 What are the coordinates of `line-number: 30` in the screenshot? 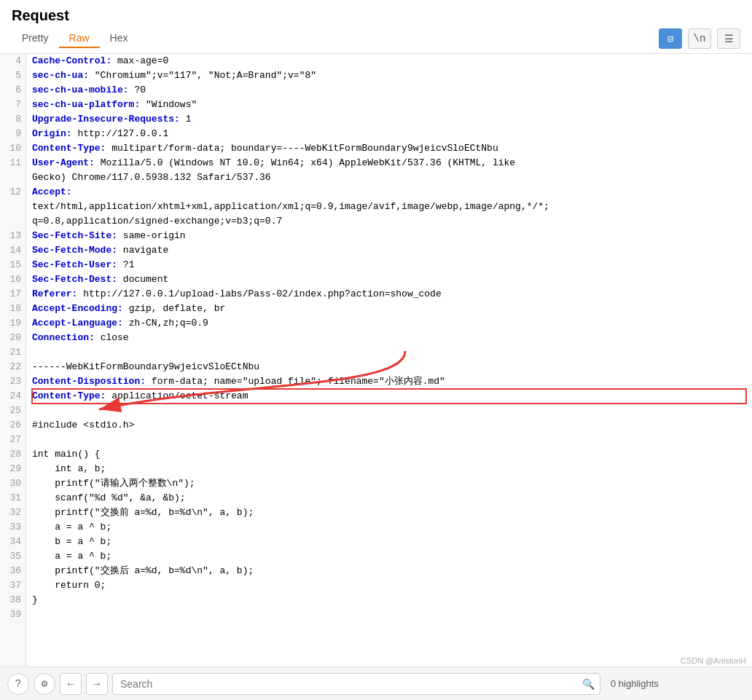 It's located at (13, 484).